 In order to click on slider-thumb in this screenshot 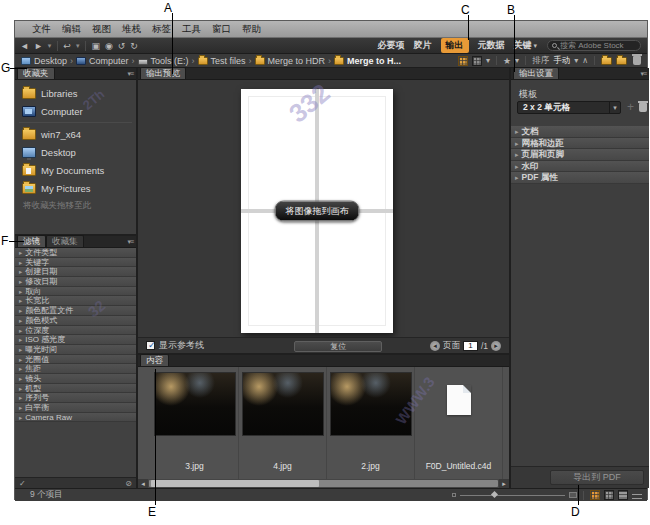, I will do `click(494, 494)`.